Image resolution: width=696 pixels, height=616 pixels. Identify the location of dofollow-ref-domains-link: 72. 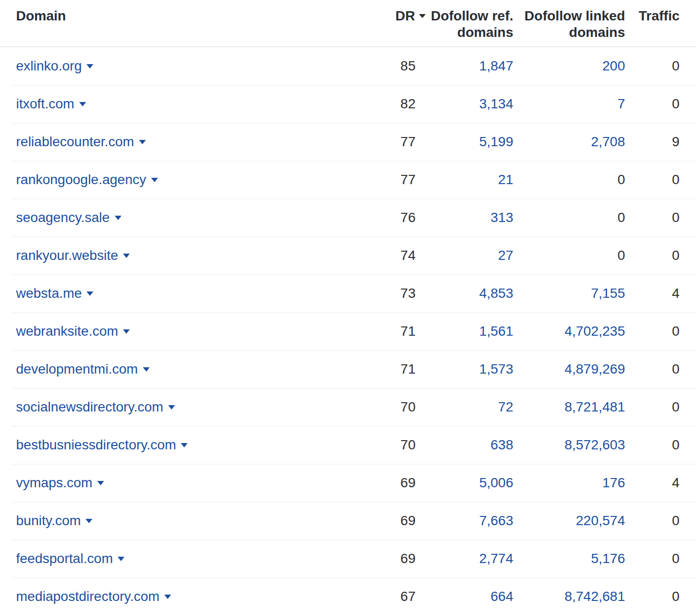
(505, 407).